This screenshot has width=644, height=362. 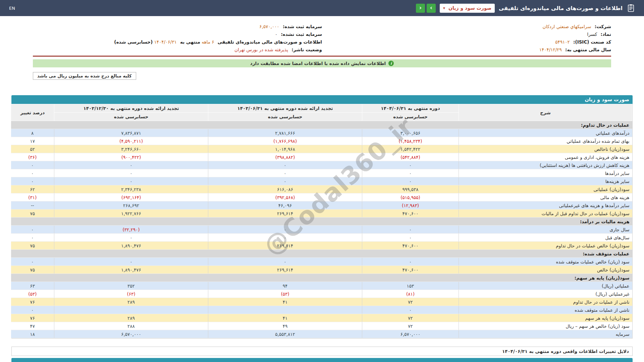 I want to click on section-label: عملیات در حال تداوم:, so click(x=322, y=125).